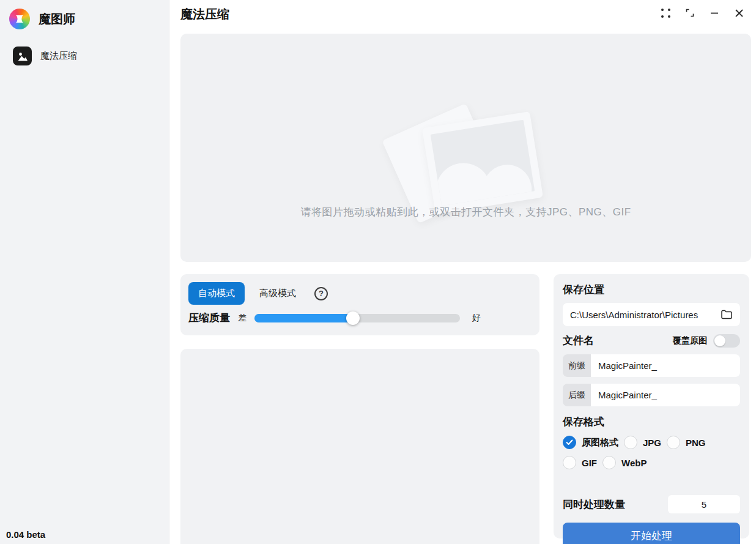  What do you see at coordinates (476, 318) in the screenshot?
I see `quality-max-label: 好` at bounding box center [476, 318].